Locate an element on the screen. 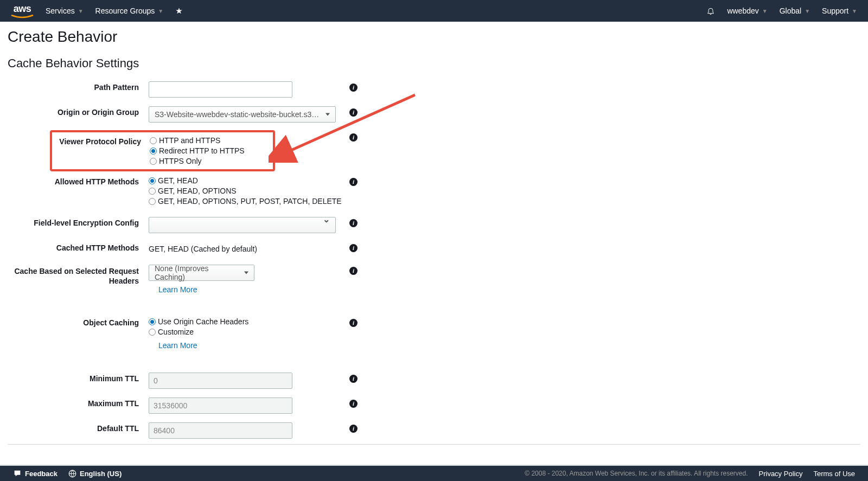 This screenshot has height=481, width=868. nav-services-label: Services is located at coordinates (60, 11).